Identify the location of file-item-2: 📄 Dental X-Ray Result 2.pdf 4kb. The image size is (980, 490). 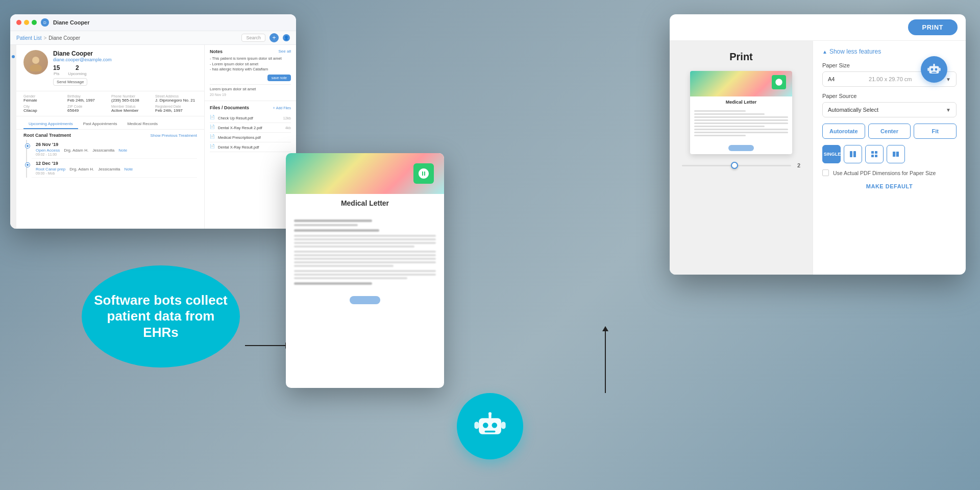
(250, 128).